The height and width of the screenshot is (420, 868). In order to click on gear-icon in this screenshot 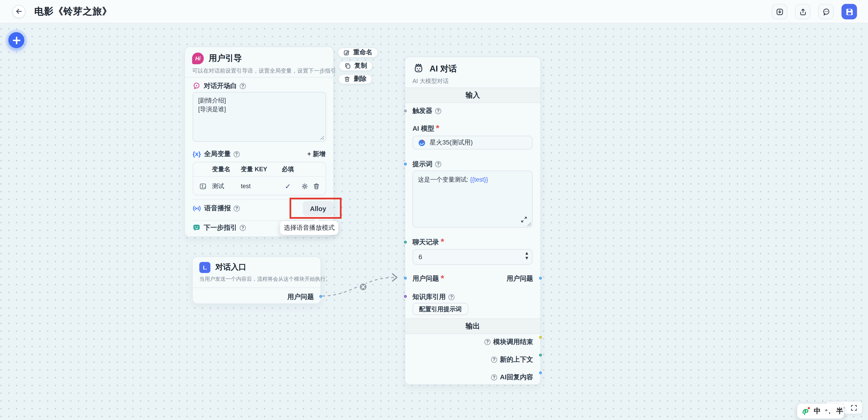, I will do `click(305, 186)`.